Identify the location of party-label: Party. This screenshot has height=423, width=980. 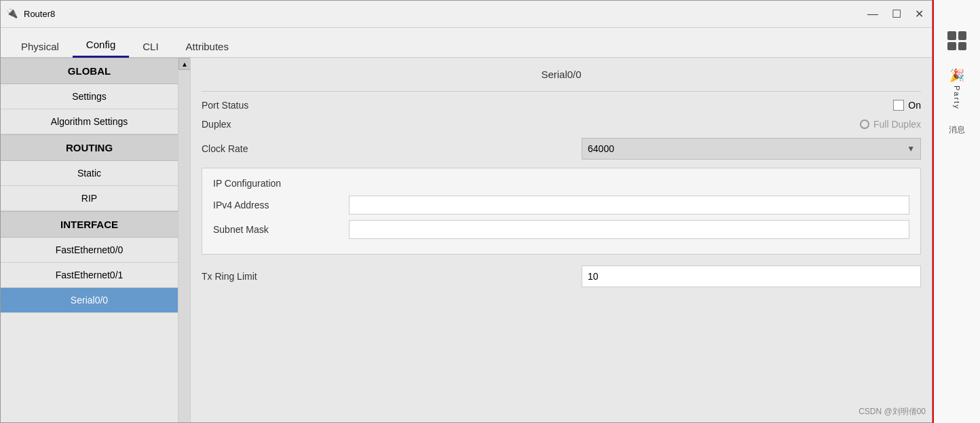
(957, 98).